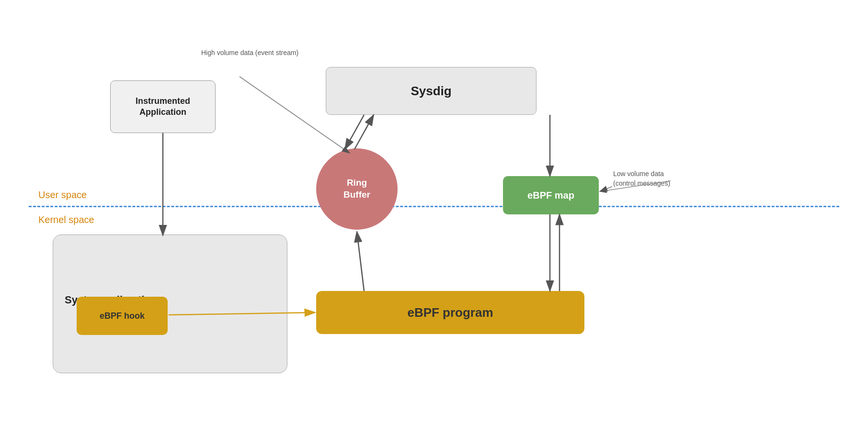  Describe the element at coordinates (551, 195) in the screenshot. I see `ebpf-map-label: eBPF map` at that location.